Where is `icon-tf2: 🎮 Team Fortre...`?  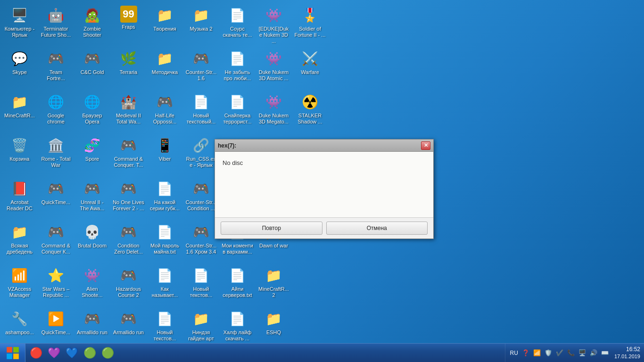 icon-tf2: 🎮 Team Fortre... is located at coordinates (56, 68).